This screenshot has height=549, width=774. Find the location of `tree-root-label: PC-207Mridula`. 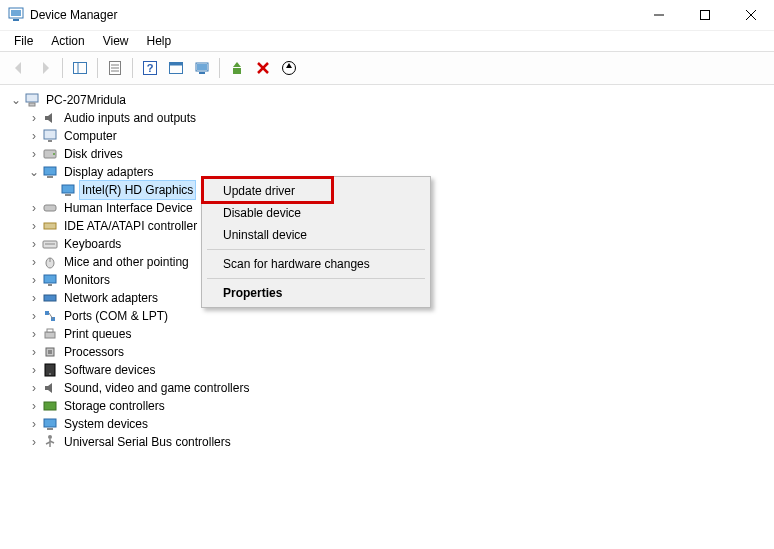

tree-root-label: PC-207Mridula is located at coordinates (86, 100).